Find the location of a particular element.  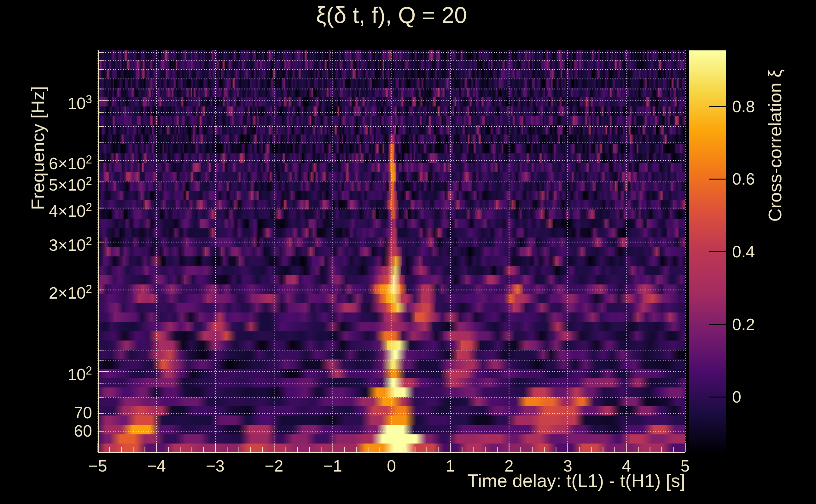

x-tick-label: 4 is located at coordinates (627, 466).